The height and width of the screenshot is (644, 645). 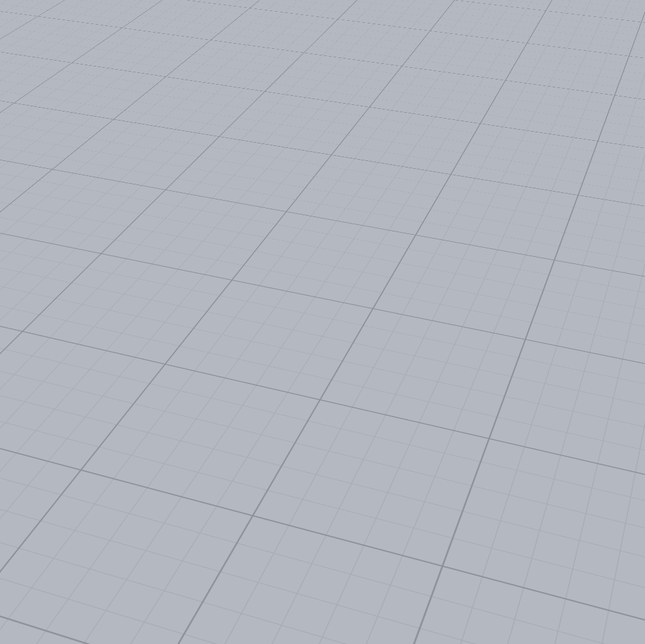 I want to click on dim-thickness-label: 1.70, so click(x=415, y=574).